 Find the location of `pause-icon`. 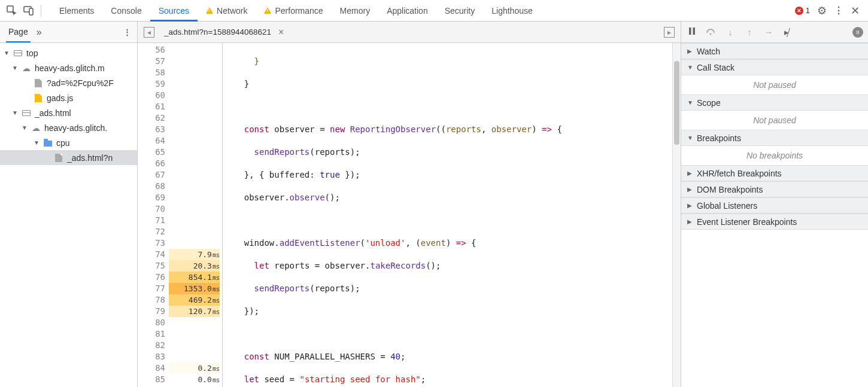

pause-icon is located at coordinates (692, 32).